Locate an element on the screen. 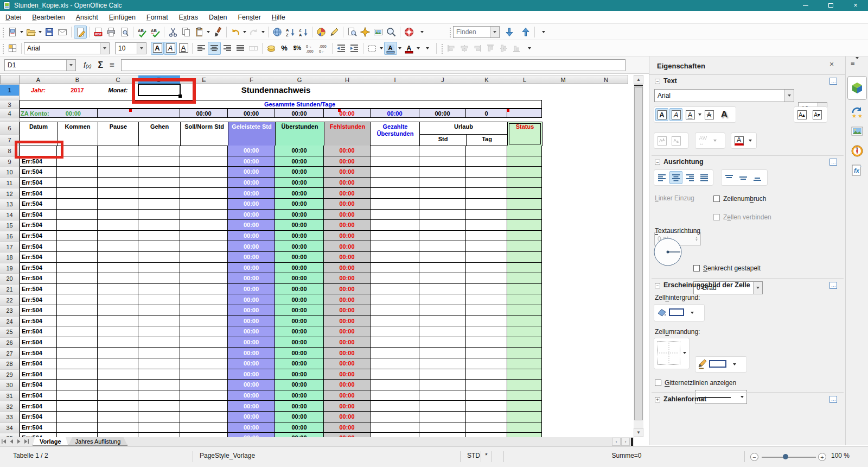 This screenshot has height=467, width=868. table-header-pause: Pause is located at coordinates (118, 134).